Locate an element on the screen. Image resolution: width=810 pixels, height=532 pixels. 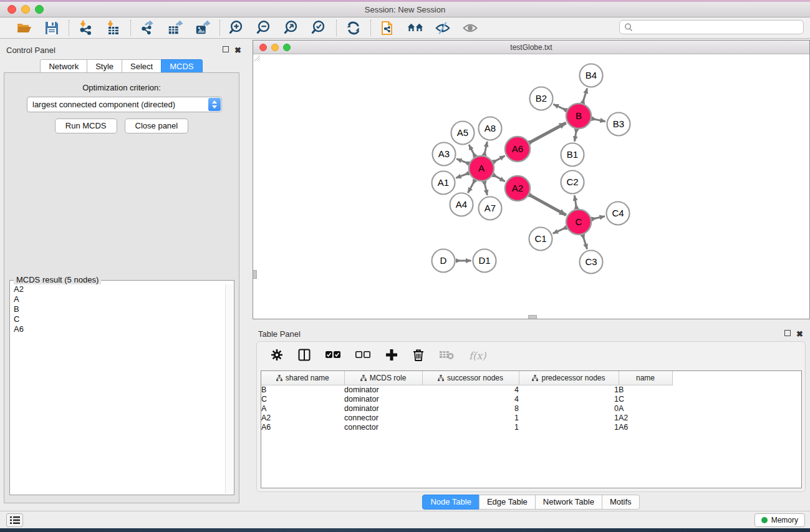
network-window-titlebar: testGlobe.txt is located at coordinates (531, 47).